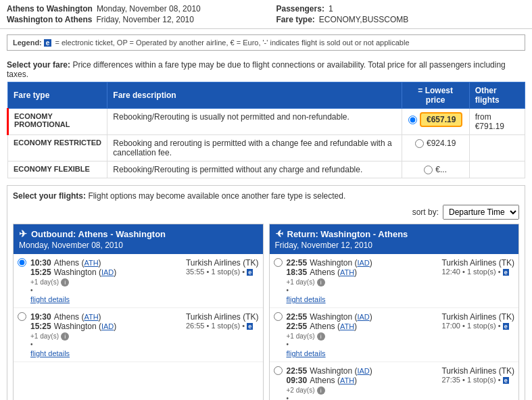 This screenshot has height=400, width=532. What do you see at coordinates (58, 149) in the screenshot?
I see `fare-name-restricted: ECONOMY RESTRICTED` at bounding box center [58, 149].